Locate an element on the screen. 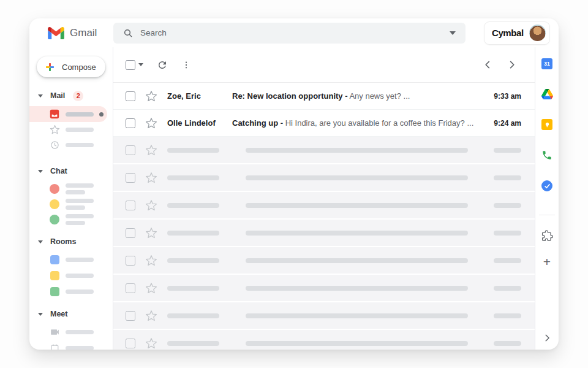 This screenshot has height=368, width=588. google-drive-icon is located at coordinates (548, 94).